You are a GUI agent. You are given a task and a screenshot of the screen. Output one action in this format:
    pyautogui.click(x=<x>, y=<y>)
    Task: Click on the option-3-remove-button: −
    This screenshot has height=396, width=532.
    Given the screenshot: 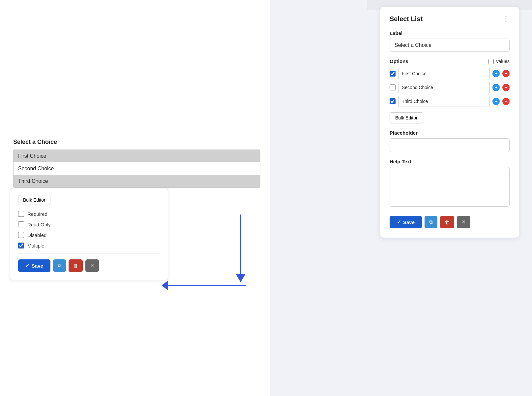 What is the action you would take?
    pyautogui.click(x=506, y=101)
    